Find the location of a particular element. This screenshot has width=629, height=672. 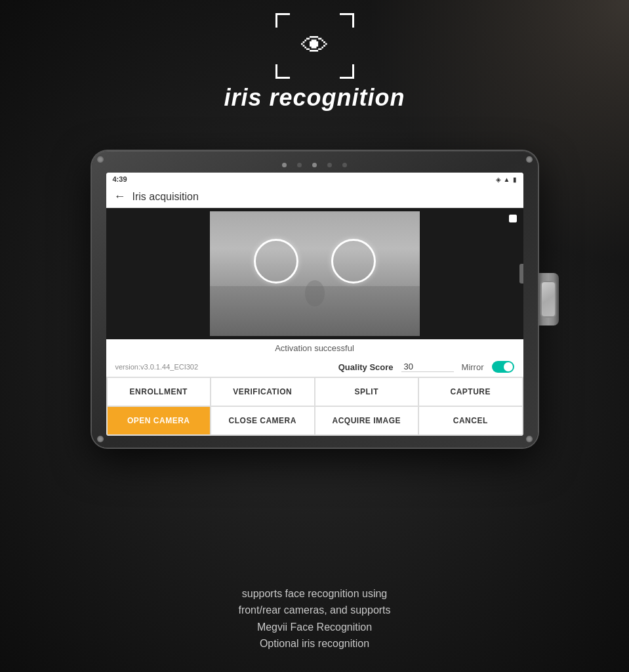

camera-indicator is located at coordinates (513, 219).